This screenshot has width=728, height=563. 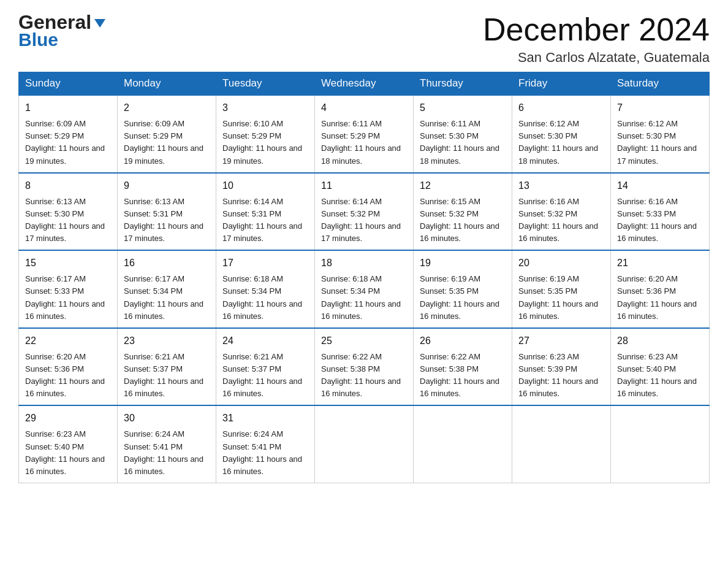 I want to click on day-number: 2, so click(x=167, y=108).